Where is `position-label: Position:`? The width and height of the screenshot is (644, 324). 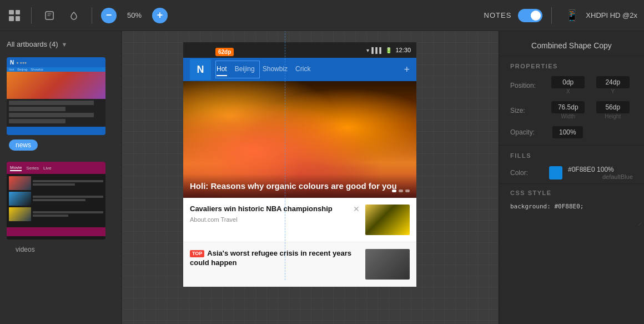 position-label: Position: is located at coordinates (527, 86).